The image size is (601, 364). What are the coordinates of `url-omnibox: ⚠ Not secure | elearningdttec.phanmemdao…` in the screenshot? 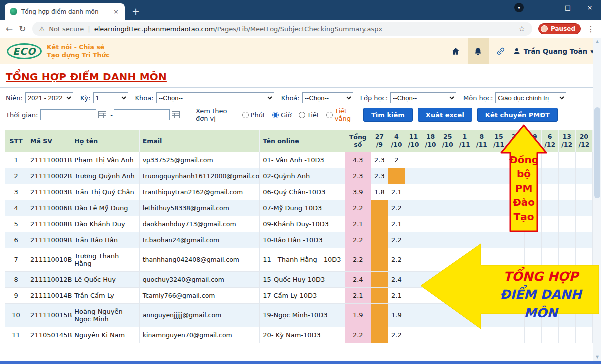 It's located at (283, 29).